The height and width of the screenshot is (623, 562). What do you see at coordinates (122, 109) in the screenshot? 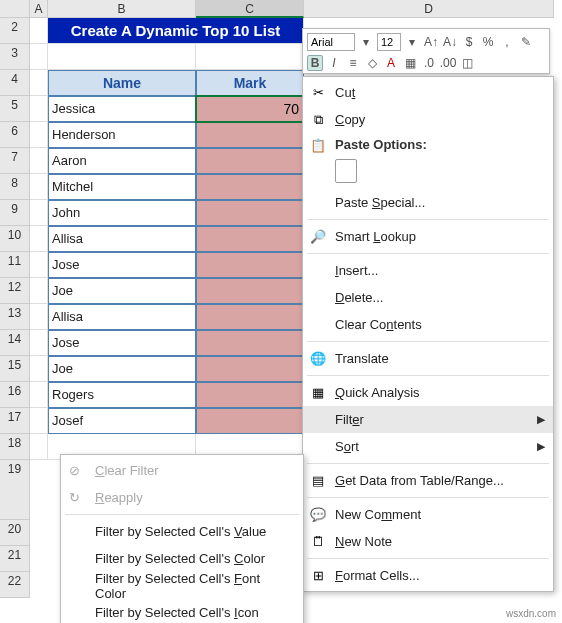
I see `name-cell: Jessica` at bounding box center [122, 109].